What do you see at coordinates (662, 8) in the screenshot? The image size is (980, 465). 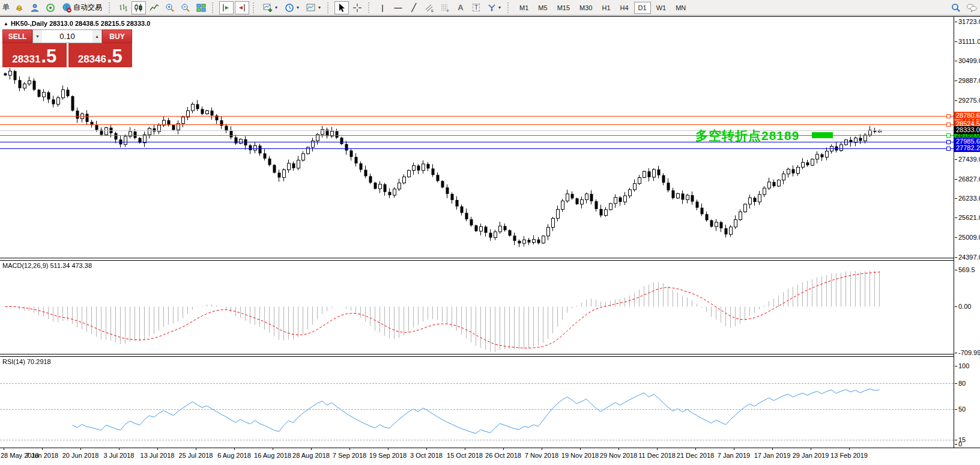 I see `tab-timeframe-w1: W1` at bounding box center [662, 8].